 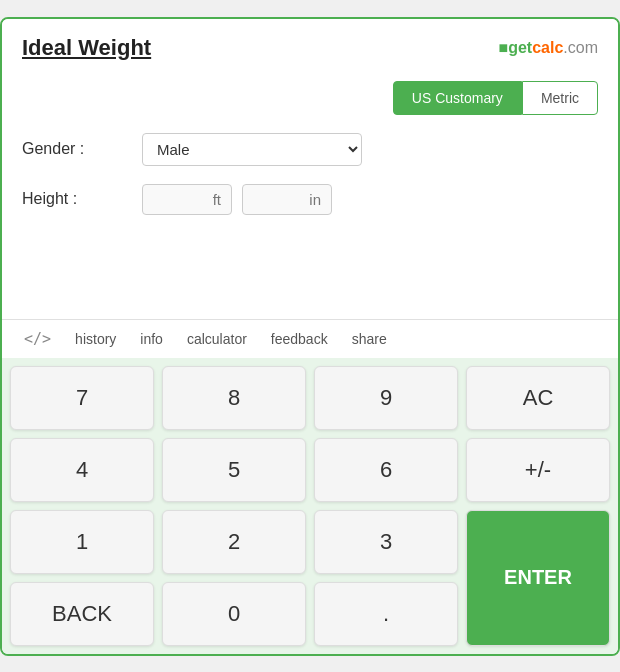 I want to click on logo-get: get, so click(x=520, y=48).